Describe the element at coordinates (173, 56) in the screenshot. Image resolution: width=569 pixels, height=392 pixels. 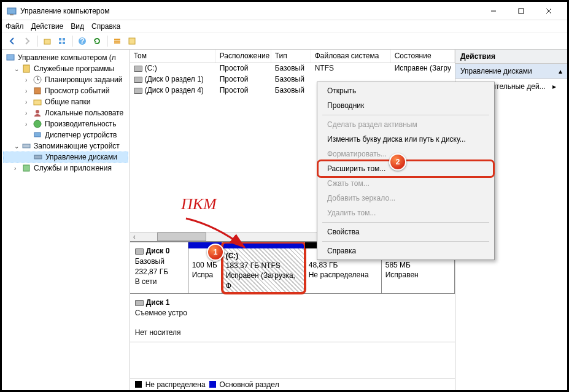
I see `col-volume: Том` at that location.